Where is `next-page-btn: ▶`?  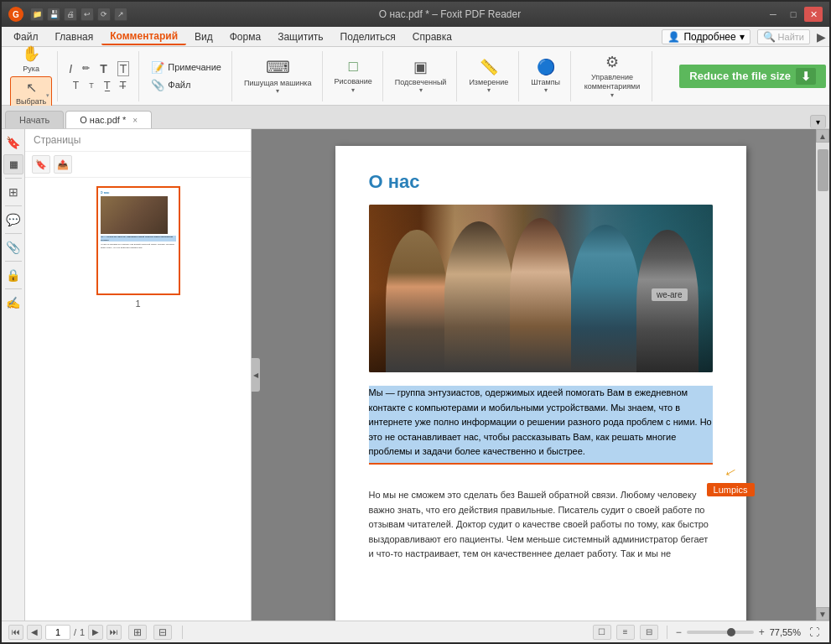 next-page-btn: ▶ is located at coordinates (96, 632).